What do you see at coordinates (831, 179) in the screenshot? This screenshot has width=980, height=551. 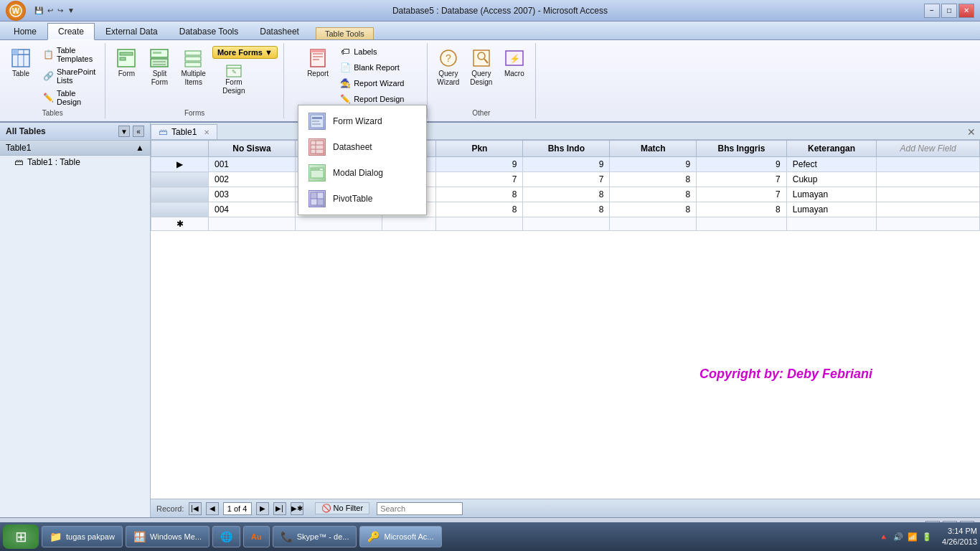 I see `cell-keterangan-2: Cukup` at bounding box center [831, 179].